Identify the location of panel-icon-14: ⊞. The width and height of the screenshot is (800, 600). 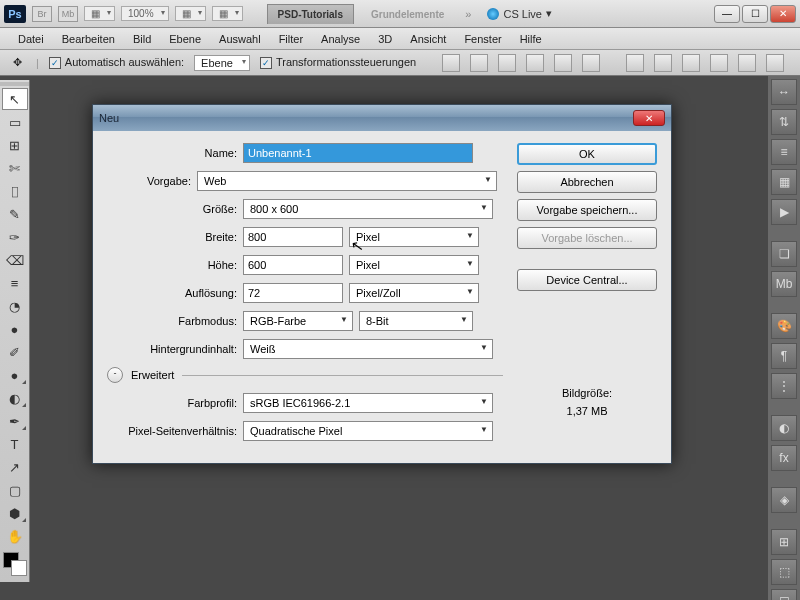
(784, 542).